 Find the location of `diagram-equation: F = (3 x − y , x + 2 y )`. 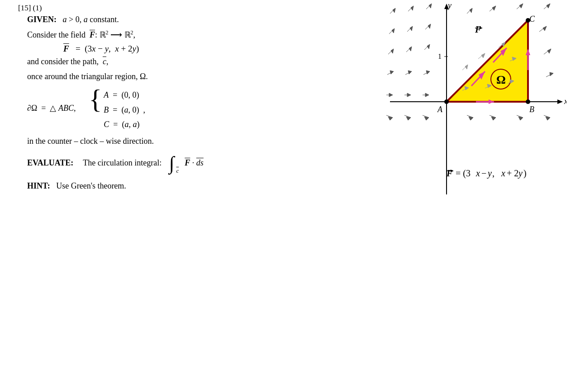

diagram-equation: F = (3 x − y , x + 2 y ) is located at coordinates (486, 174).